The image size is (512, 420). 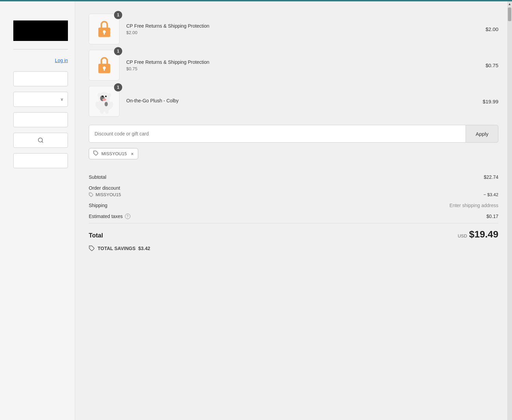 I want to click on total-amount: $19.49, so click(x=484, y=234).